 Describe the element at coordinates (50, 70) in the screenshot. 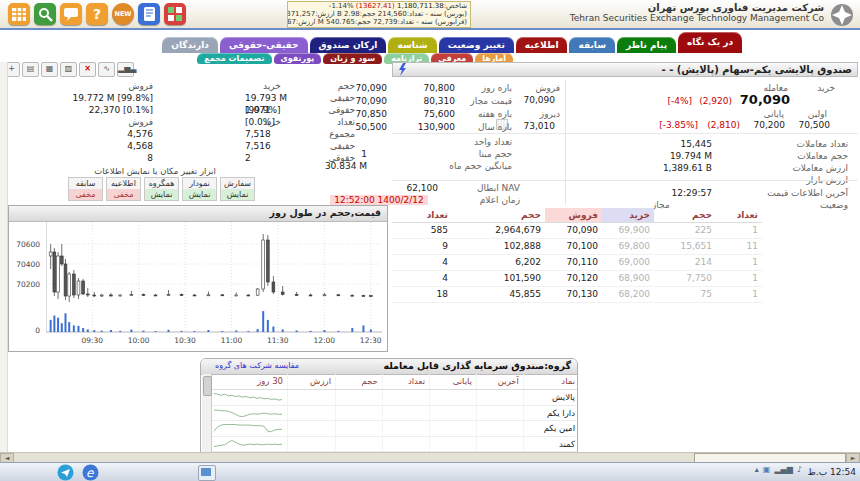

I see `panel-grid-icon: ▦` at that location.